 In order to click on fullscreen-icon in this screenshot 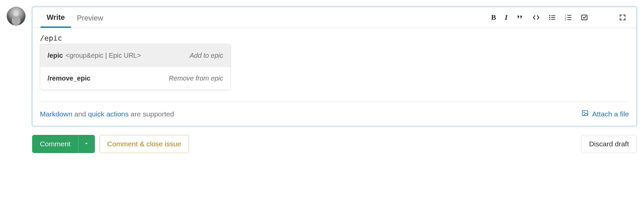, I will do `click(623, 17)`.